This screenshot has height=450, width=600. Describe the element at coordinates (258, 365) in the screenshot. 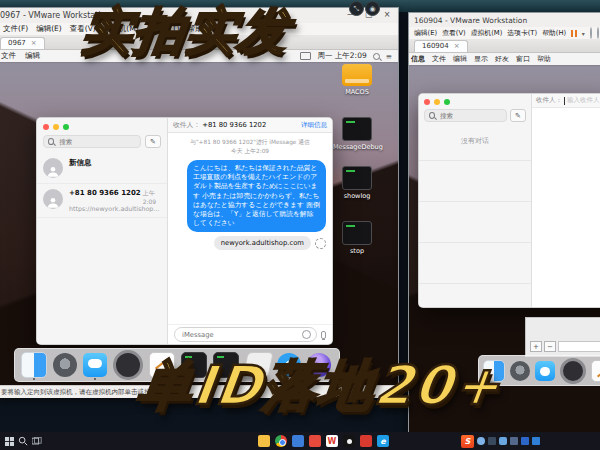

I see `dock-eraser-icon` at that location.